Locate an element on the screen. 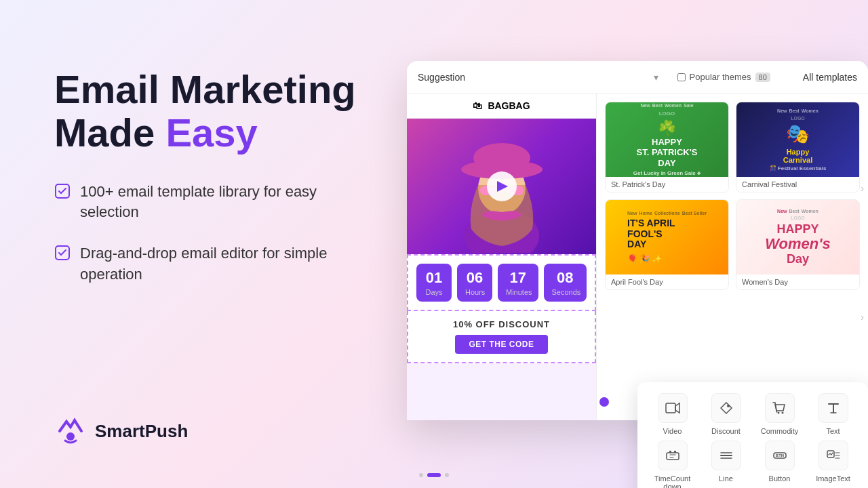  stpatrick-label: St. Patrick's Day is located at coordinates (667, 184).